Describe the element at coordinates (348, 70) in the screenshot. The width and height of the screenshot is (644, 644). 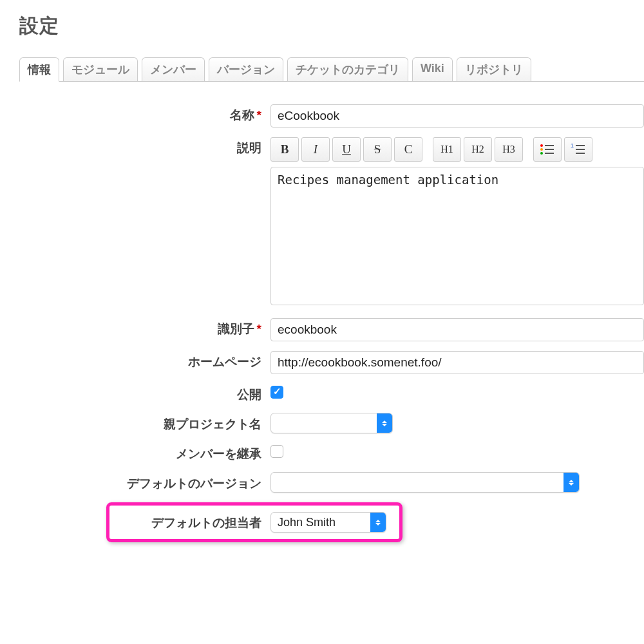
I see `tab-categories: チケットのカテゴリ` at that location.